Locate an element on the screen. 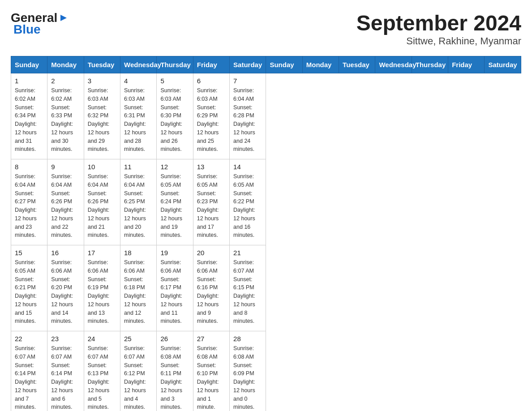 The image size is (532, 411). calendar-cell: 19Sunrise: 6:06 AMSunset: 6:17 PMDayligh… is located at coordinates (175, 288).